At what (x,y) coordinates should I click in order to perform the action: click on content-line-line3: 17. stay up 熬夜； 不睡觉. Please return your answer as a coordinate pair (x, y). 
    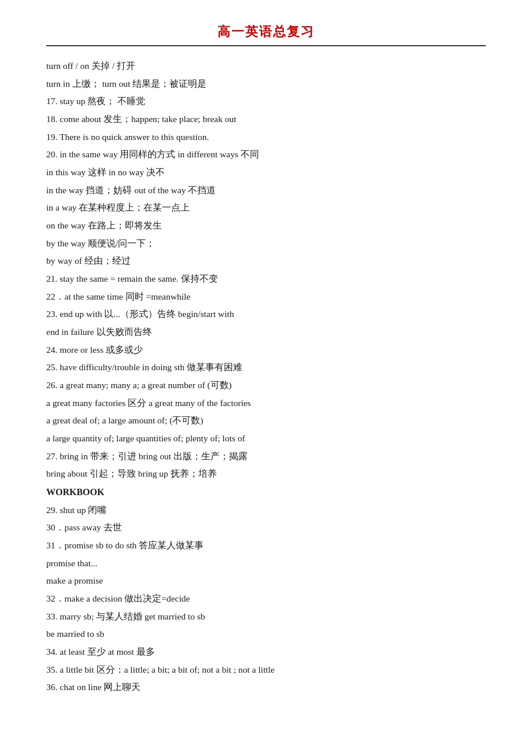
    Looking at the image, I should click on (266, 102).